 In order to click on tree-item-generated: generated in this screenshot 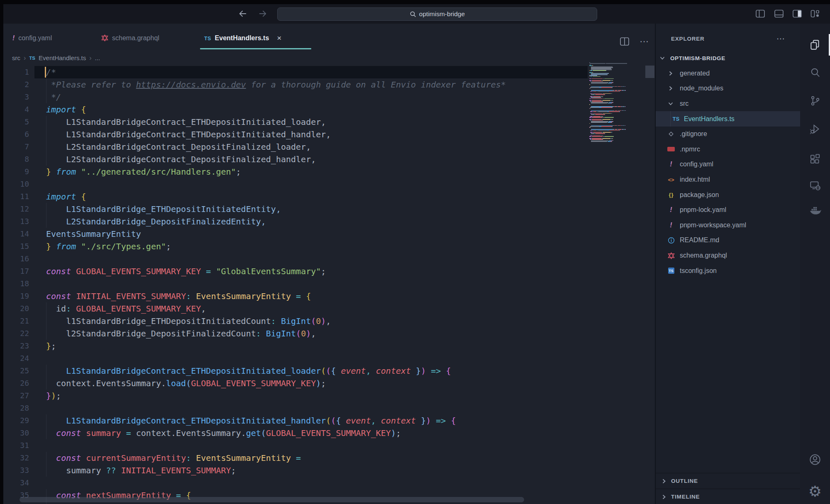, I will do `click(728, 74)`.